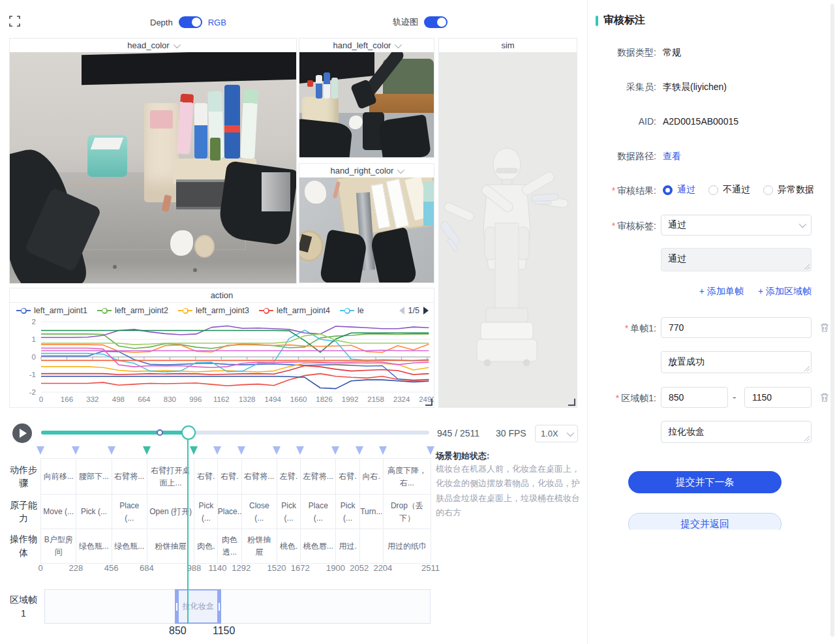 This screenshot has width=835, height=644. Describe the element at coordinates (14, 21) in the screenshot. I see `fullscreen-icon` at that location.